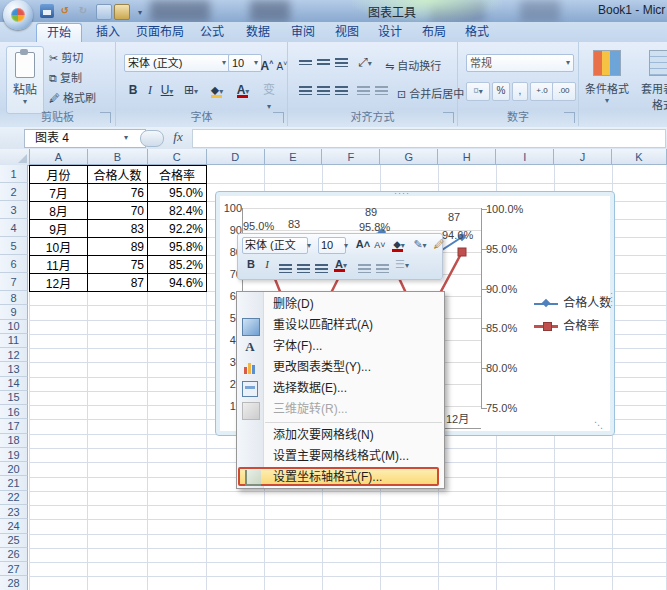  I want to click on clipboard-dialog-launcher, so click(106, 118).